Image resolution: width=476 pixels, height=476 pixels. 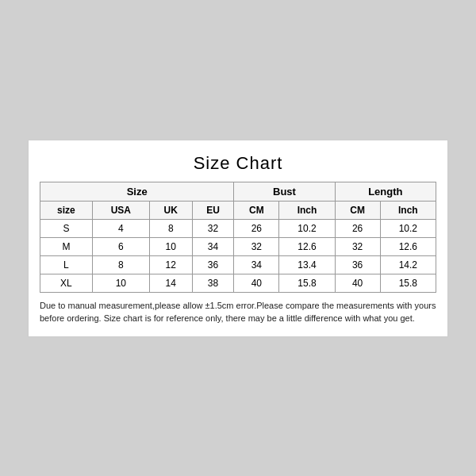 I want to click on group-header-bust: Bust, so click(x=284, y=191).